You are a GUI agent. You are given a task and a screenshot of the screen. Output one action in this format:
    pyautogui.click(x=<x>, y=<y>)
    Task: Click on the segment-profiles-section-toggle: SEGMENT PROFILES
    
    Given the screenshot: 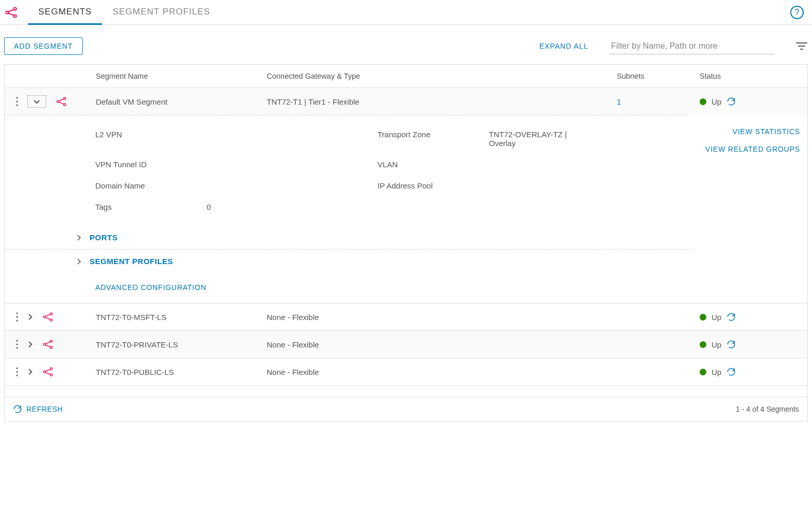 What is the action you would take?
    pyautogui.click(x=132, y=261)
    